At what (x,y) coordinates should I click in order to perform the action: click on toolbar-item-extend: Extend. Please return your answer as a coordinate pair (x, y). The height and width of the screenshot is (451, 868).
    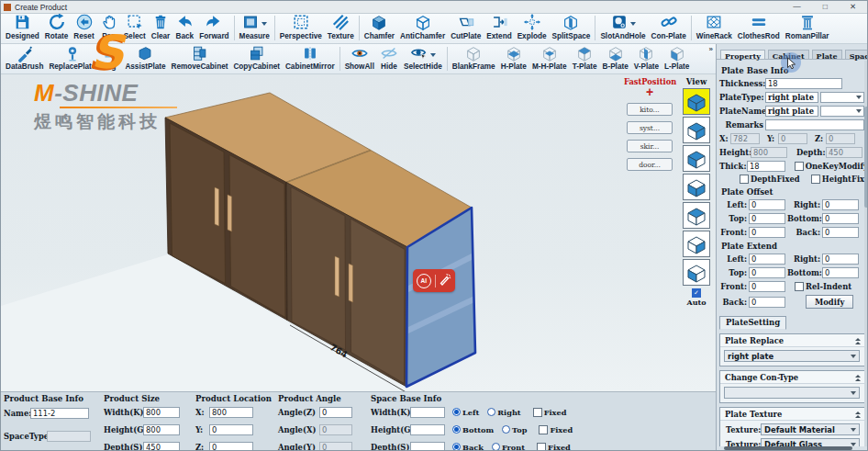
    Looking at the image, I should click on (499, 28).